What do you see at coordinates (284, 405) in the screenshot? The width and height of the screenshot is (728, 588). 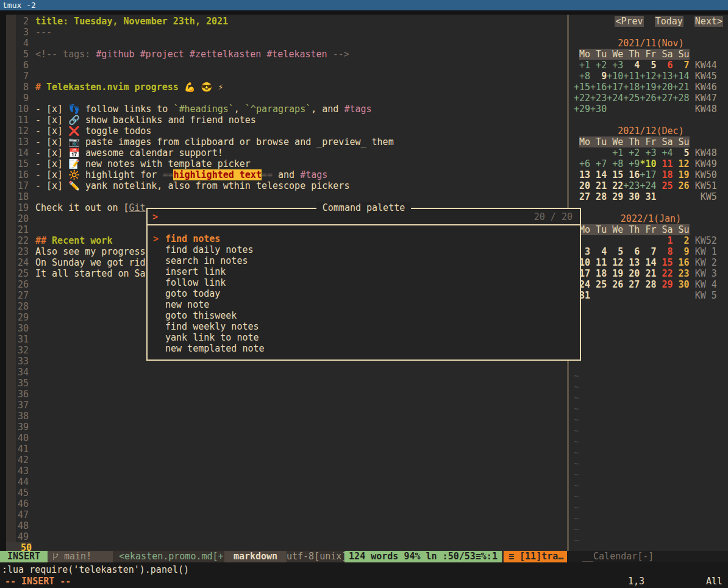 I see `editor-line: 37` at bounding box center [284, 405].